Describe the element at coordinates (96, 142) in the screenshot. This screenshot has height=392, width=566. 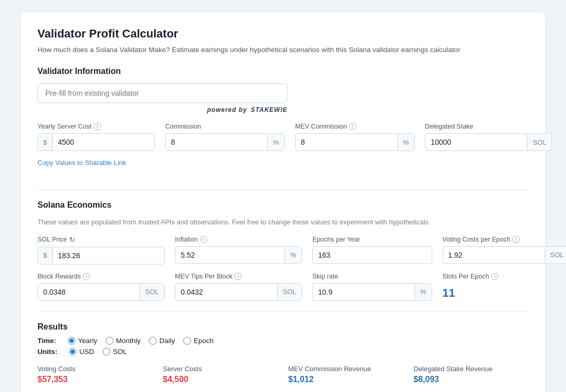
I see `yearly-server-cost-input-wrapper: $` at that location.